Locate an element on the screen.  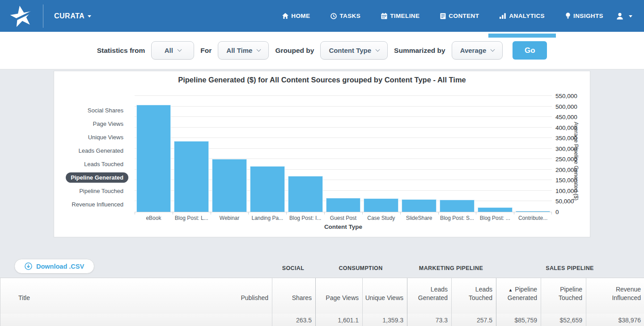
x-axis-title: Content Type is located at coordinates (343, 227).